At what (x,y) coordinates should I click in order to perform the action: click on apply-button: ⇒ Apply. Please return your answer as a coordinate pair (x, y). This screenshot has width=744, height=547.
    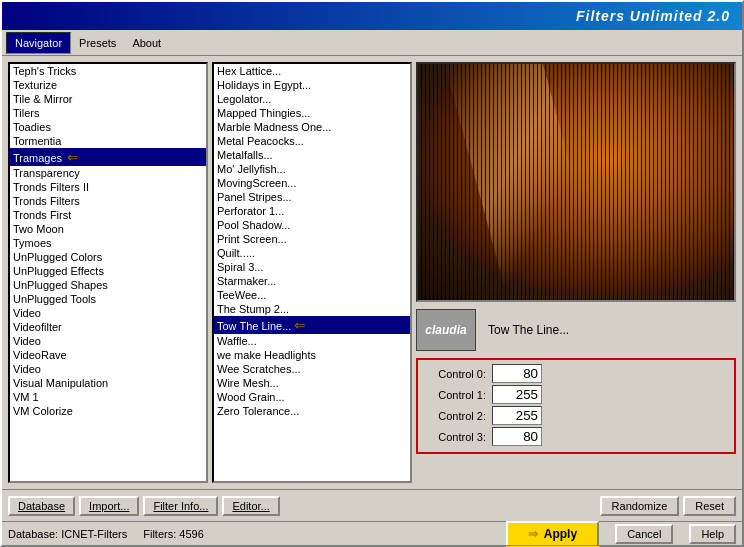
    Looking at the image, I should click on (552, 534).